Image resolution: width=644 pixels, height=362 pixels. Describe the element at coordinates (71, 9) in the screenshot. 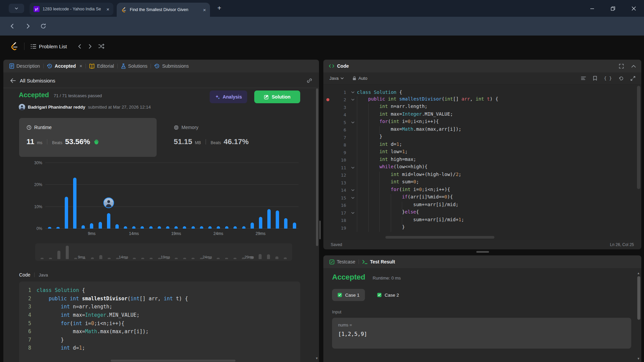

I see `browser-tab-yahoo: y! 1283 leetcode - Yahoo India Se ×` at that location.